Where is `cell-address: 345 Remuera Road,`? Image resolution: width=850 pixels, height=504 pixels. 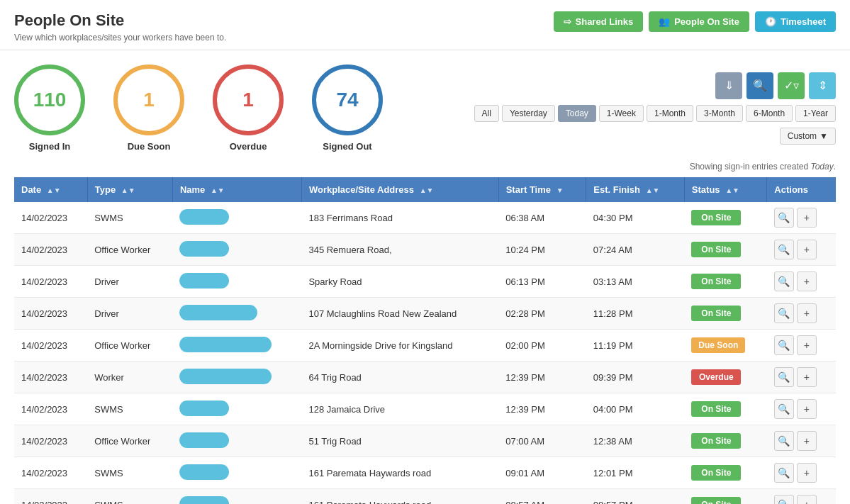
cell-address: 345 Remuera Road, is located at coordinates (400, 250).